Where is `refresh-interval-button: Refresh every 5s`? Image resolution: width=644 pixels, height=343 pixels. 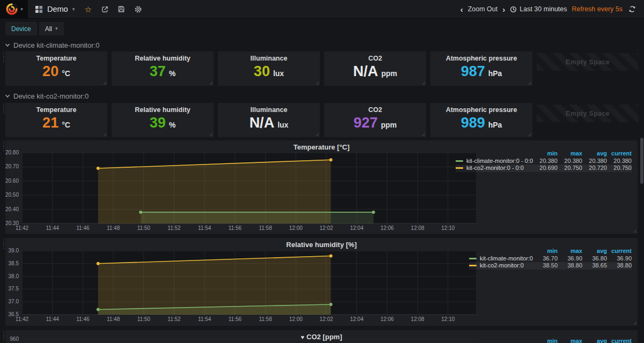 refresh-interval-button: Refresh every 5s is located at coordinates (597, 9).